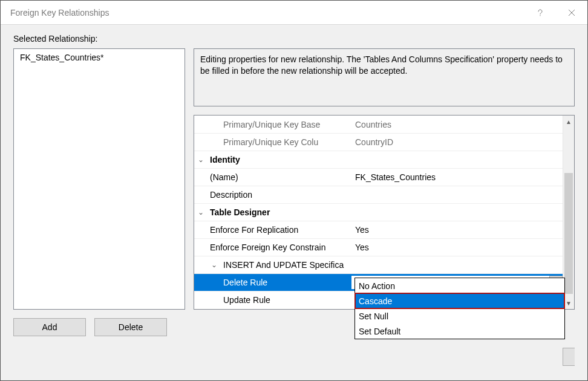  Describe the element at coordinates (457, 142) in the screenshot. I see `property-value: CountryID` at that location.